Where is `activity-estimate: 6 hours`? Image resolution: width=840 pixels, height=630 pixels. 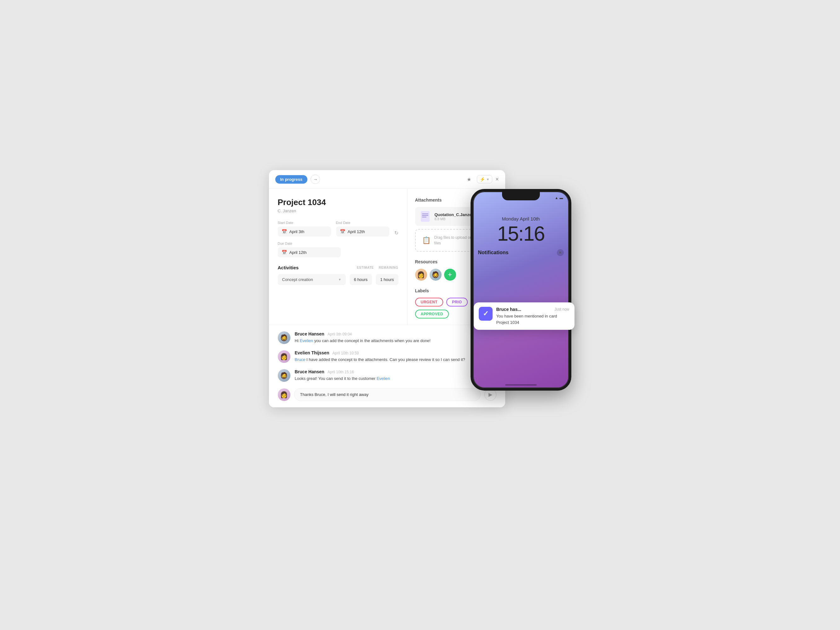
activity-estimate: 6 hours is located at coordinates (361, 279).